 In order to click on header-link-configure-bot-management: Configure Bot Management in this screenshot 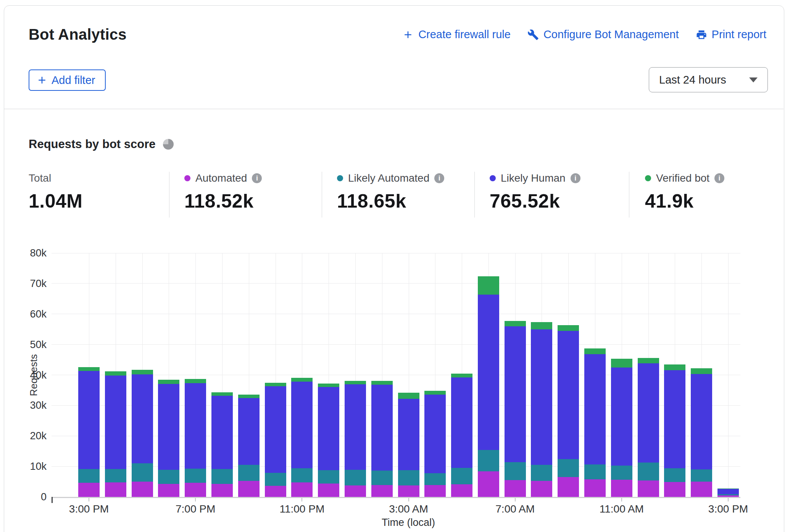, I will do `click(603, 34)`.